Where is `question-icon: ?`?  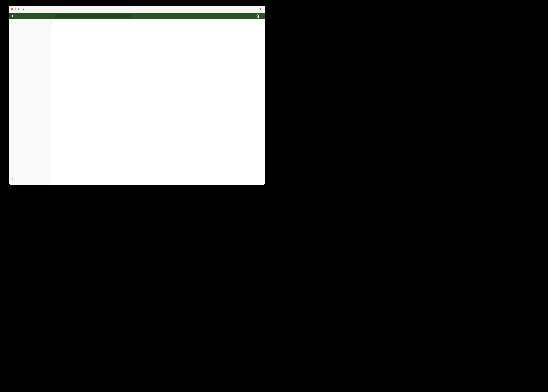
question-icon: ? is located at coordinates (13, 180).